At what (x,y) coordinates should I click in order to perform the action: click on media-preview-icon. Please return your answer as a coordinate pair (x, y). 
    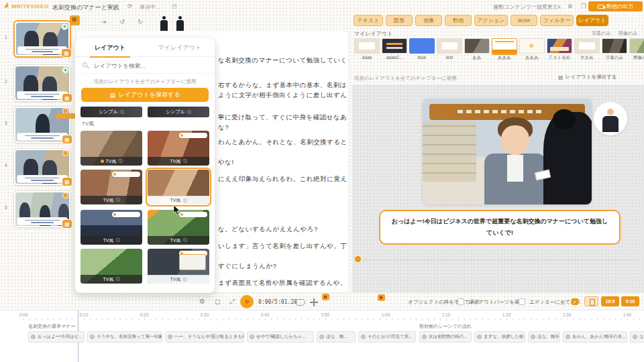
    Looking at the image, I should click on (301, 302).